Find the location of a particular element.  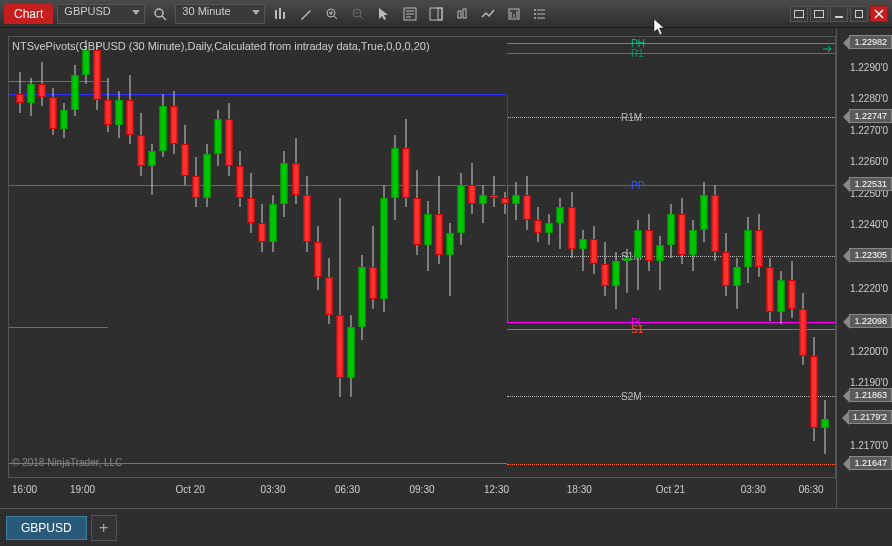

arrow-right-icon is located at coordinates (828, 48).